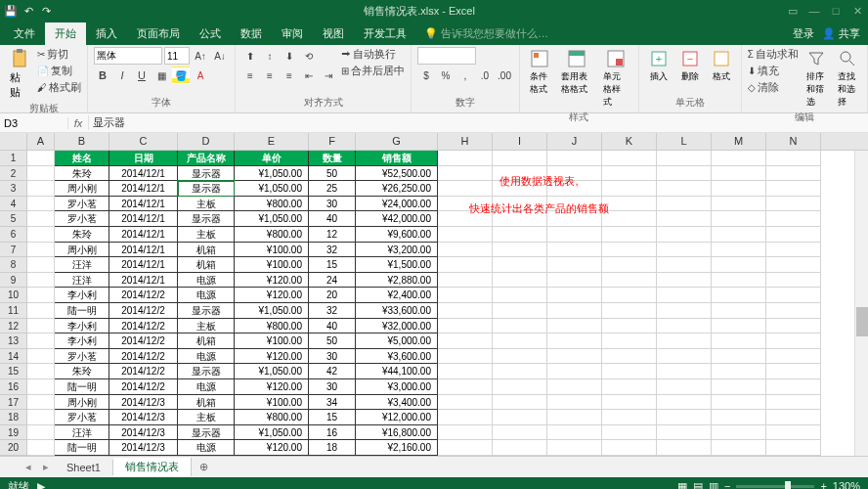 The height and width of the screenshot is (489, 868). I want to click on cell-styles-button: 单元格样式, so click(616, 78).